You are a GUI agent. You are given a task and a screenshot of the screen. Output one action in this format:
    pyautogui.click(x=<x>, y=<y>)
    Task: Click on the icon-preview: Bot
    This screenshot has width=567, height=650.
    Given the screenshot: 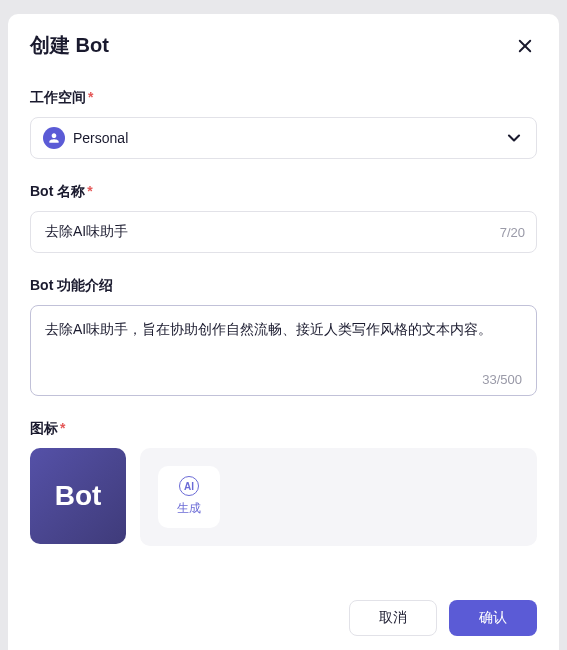 What is the action you would take?
    pyautogui.click(x=78, y=496)
    